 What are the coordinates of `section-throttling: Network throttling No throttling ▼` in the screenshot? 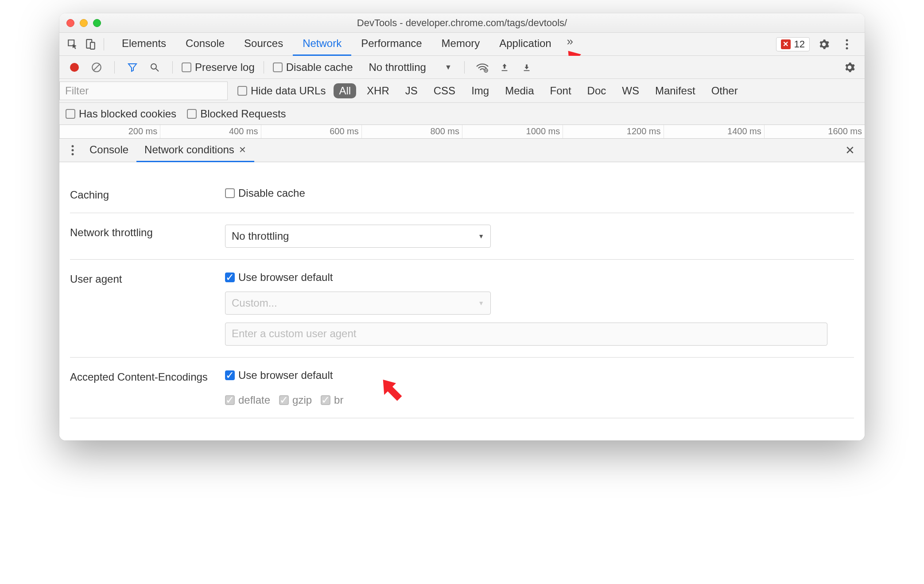 It's located at (462, 237).